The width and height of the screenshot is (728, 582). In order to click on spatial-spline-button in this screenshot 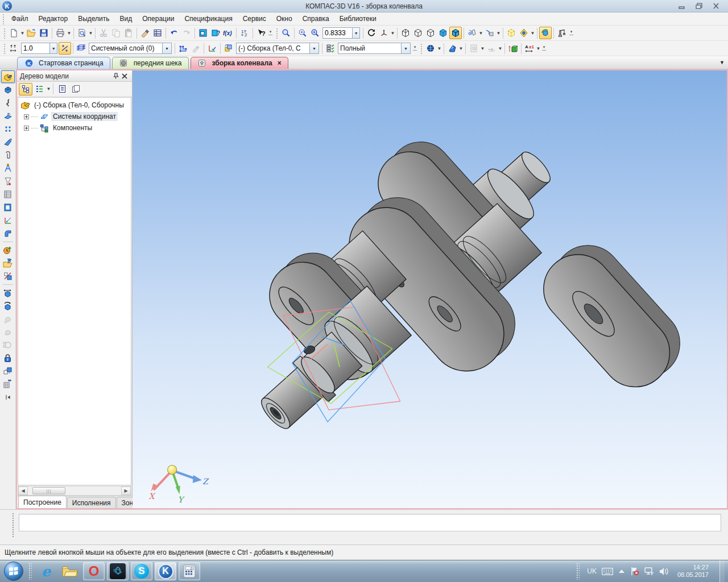, I will do `click(8, 103)`.